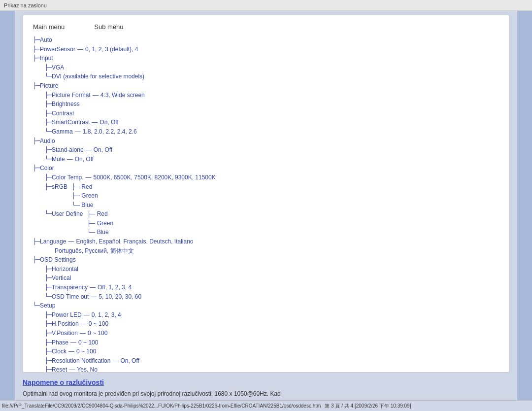 Image resolution: width=532 pixels, height=411 pixels. Describe the element at coordinates (266, 241) in the screenshot. I see `language-row: ├─ Language — English, Español, Français…` at that location.